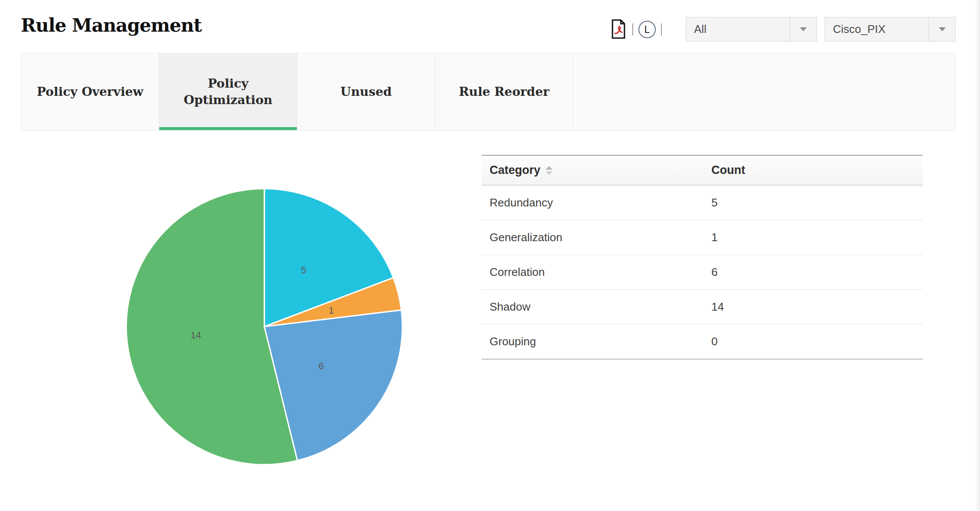 This screenshot has height=511, width=980. Describe the element at coordinates (111, 25) in the screenshot. I see `page-title: Rule Management` at that location.